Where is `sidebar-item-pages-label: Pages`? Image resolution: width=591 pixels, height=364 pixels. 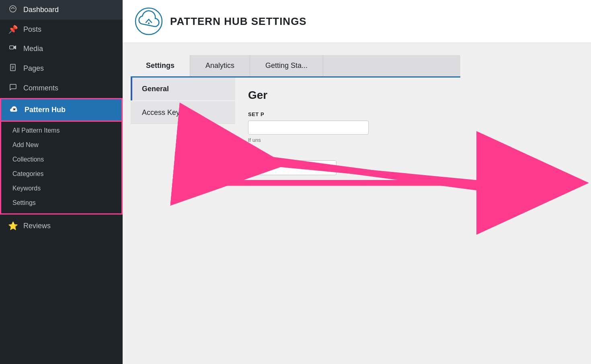
sidebar-item-pages-label: Pages is located at coordinates (34, 68).